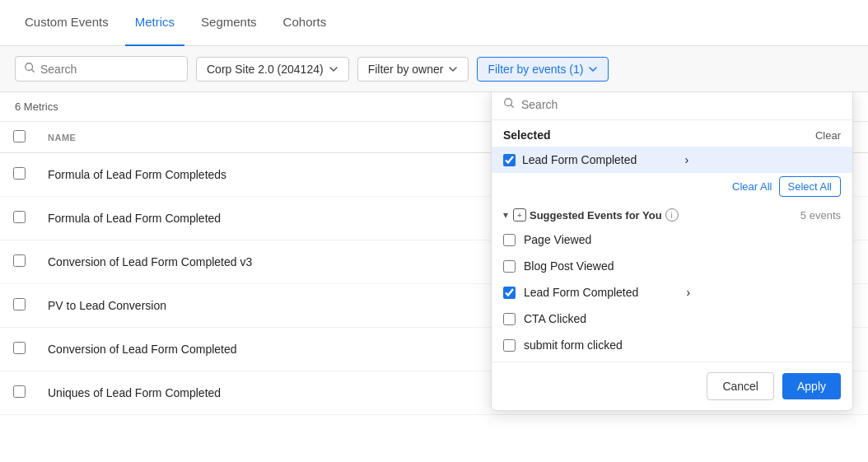 The height and width of the screenshot is (462, 868). Describe the element at coordinates (828, 135) in the screenshot. I see `clear-button: Clear` at that location.